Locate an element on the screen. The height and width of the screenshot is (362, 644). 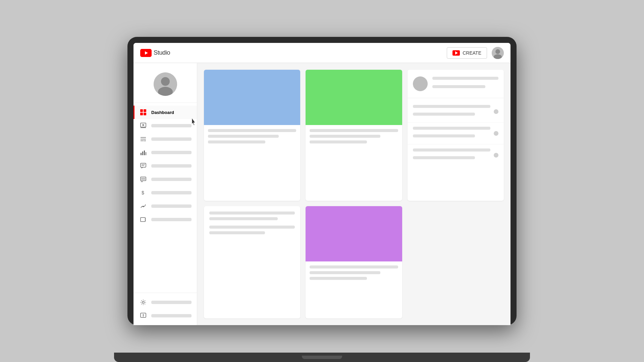
settings-skeleton is located at coordinates (171, 302).